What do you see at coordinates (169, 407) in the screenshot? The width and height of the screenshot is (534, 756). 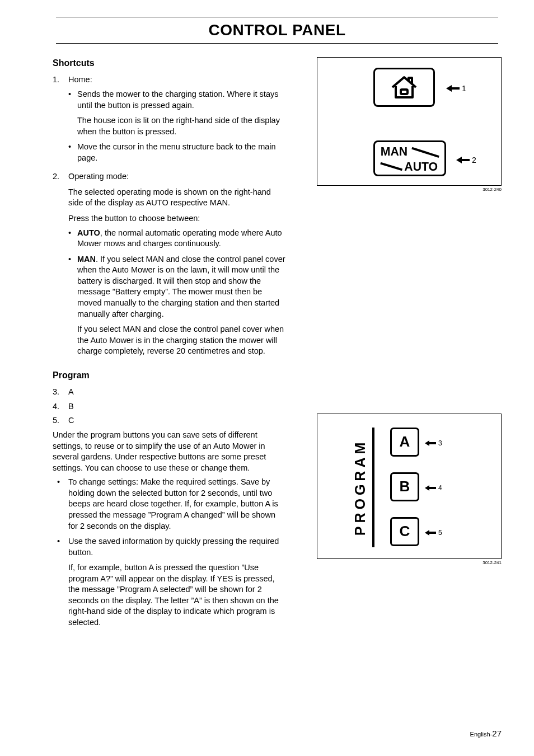 I see `list-item: 4. B` at bounding box center [169, 407].